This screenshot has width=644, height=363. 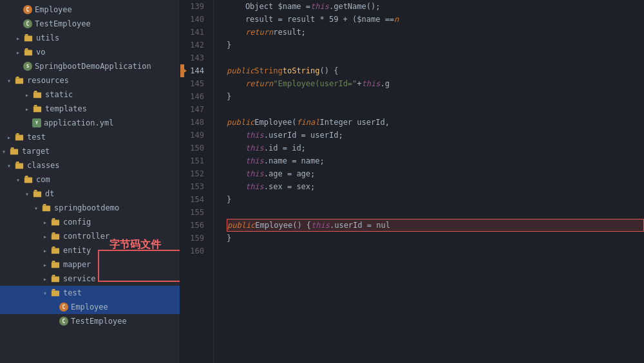 What do you see at coordinates (294, 161) in the screenshot?
I see `code-span: .name = name;` at bounding box center [294, 161].